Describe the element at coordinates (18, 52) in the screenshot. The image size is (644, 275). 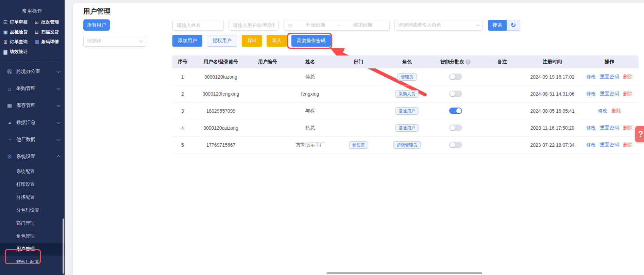
I see `quick-op-performance-stats: ▆绩效统计` at that location.